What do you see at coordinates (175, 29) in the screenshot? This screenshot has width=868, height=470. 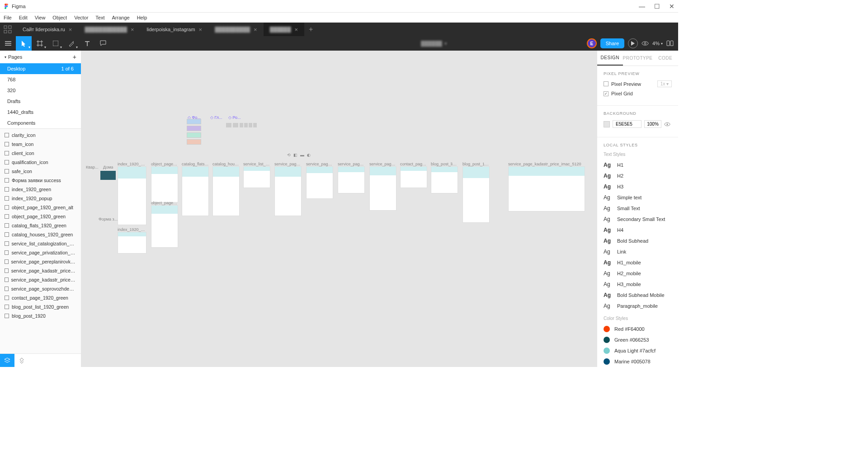 I see `file-tab: liderpoiska_instagram×` at bounding box center [175, 29].